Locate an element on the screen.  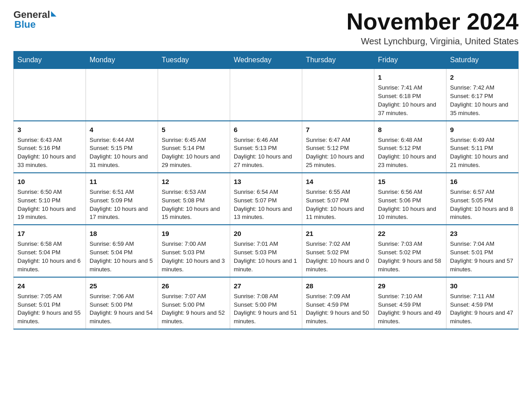
page-header: General Blue November 2024 West Lynchbur… is located at coordinates (266, 28).